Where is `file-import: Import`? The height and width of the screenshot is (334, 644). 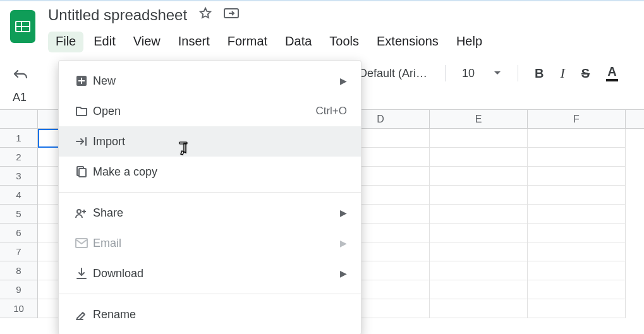
file-import: Import is located at coordinates (210, 141).